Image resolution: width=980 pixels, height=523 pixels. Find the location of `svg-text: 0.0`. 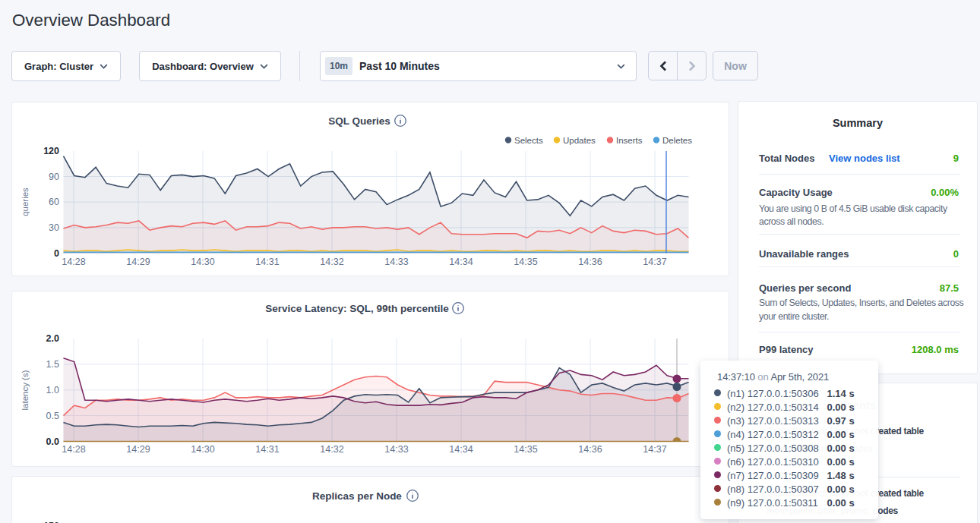

svg-text: 0.0 is located at coordinates (53, 442).